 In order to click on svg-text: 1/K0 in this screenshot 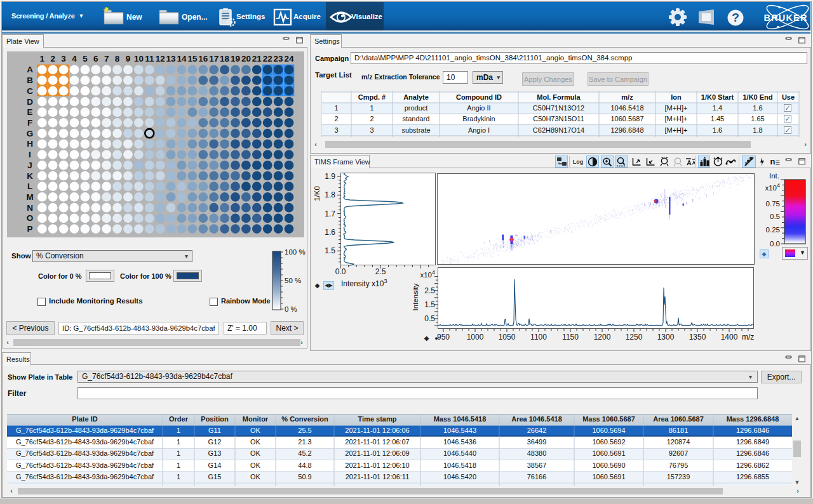, I will do `click(317, 194)`.